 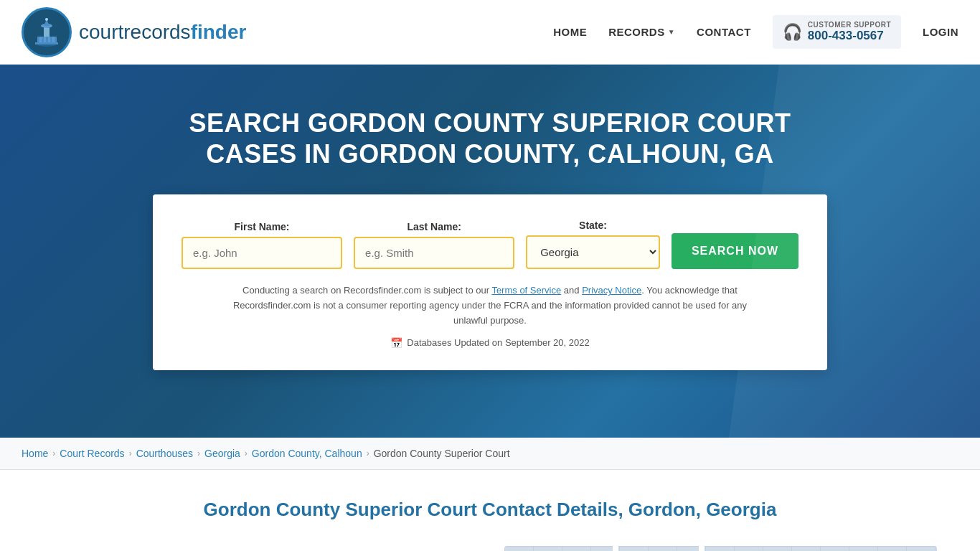 I want to click on first-name-group: First Name:, so click(x=262, y=245).